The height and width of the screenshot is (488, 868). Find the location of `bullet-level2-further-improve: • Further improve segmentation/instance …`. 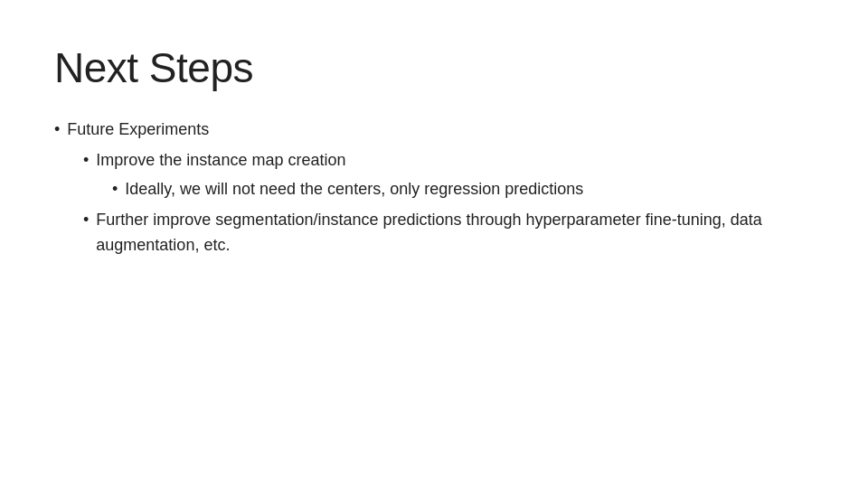

bullet-level2-further-improve: • Further improve segmentation/instance … is located at coordinates (448, 233).